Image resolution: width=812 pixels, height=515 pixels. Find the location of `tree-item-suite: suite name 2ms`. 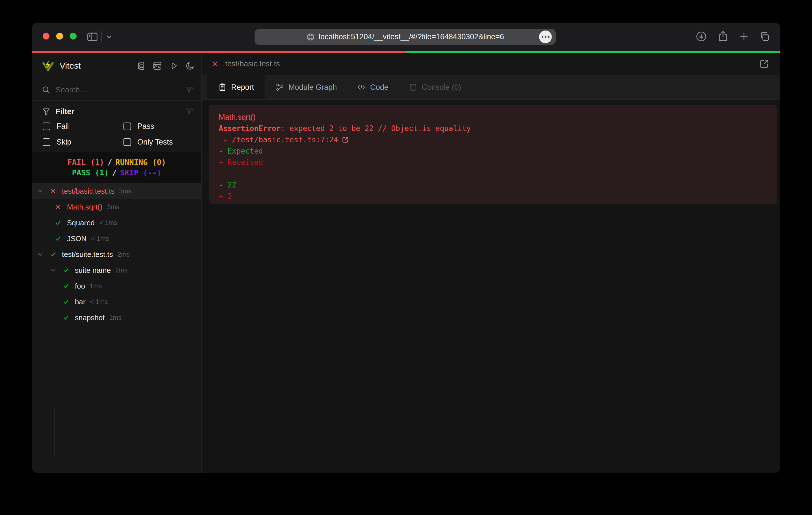

tree-item-suite: suite name 2ms is located at coordinates (117, 270).